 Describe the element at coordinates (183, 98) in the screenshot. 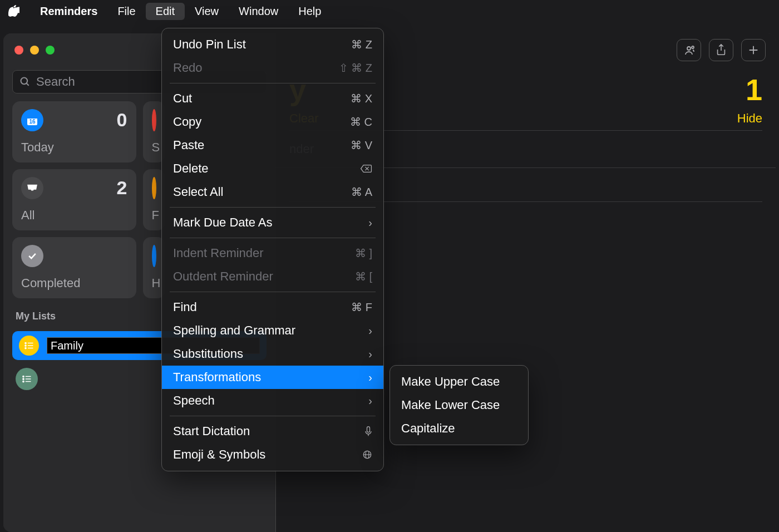

I see `menu-cut-label: Cut` at that location.